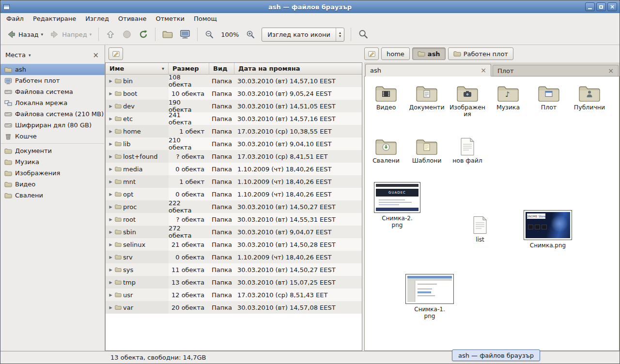 The height and width of the screenshot is (364, 620). What do you see at coordinates (96, 55) in the screenshot?
I see `sidebar-close-button: ×` at bounding box center [96, 55].